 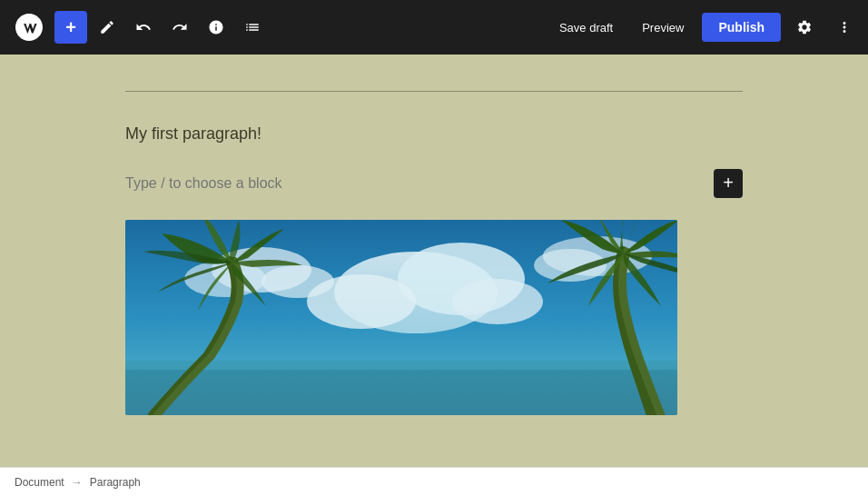 I want to click on redo-button, so click(x=180, y=27).